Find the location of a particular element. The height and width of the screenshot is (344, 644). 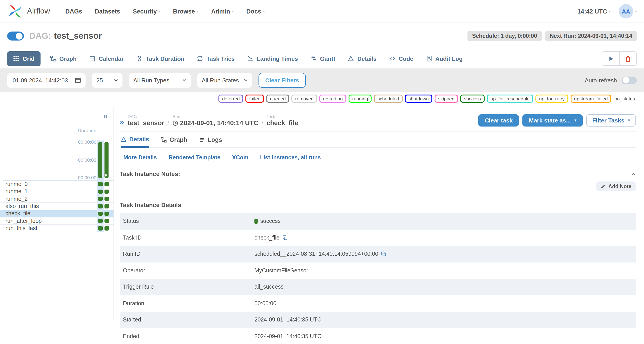

nav-menu-item: Admin ▾ is located at coordinates (222, 12).